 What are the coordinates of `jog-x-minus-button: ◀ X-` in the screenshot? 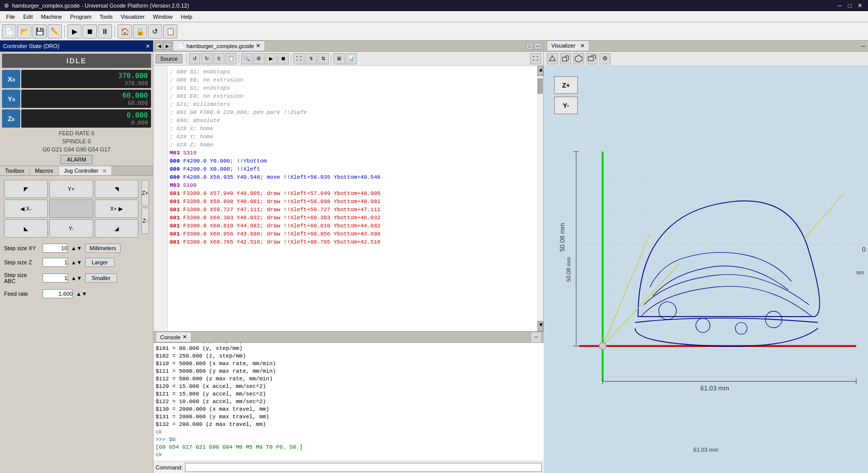 It's located at (26, 209).